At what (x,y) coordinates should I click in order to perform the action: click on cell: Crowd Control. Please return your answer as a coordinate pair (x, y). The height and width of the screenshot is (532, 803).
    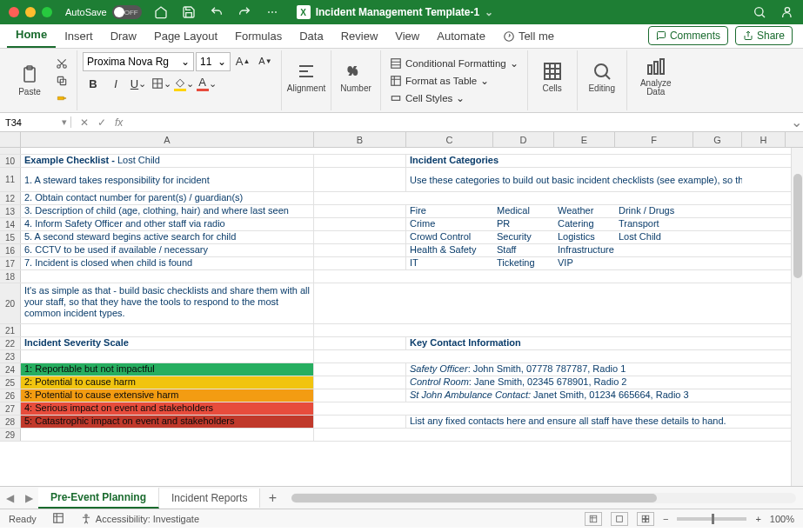
    Looking at the image, I should click on (450, 237).